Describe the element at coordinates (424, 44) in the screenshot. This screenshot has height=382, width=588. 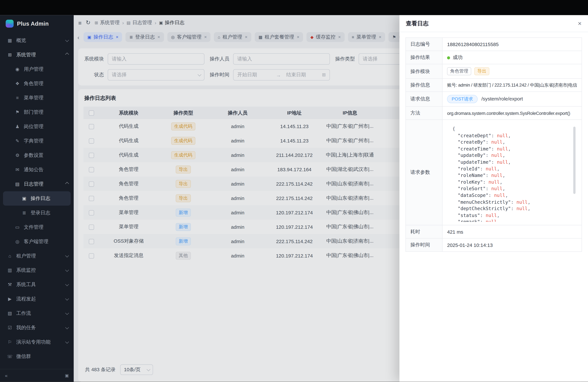
I see `field-label: 日志编号` at that location.